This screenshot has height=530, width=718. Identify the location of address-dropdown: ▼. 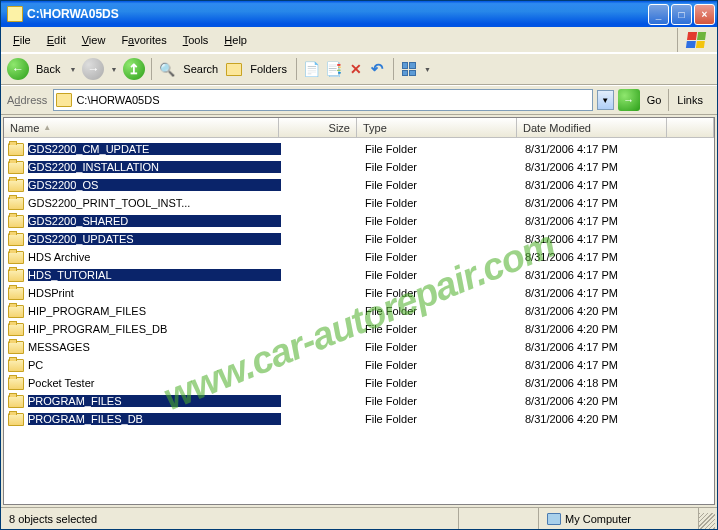
(606, 100).